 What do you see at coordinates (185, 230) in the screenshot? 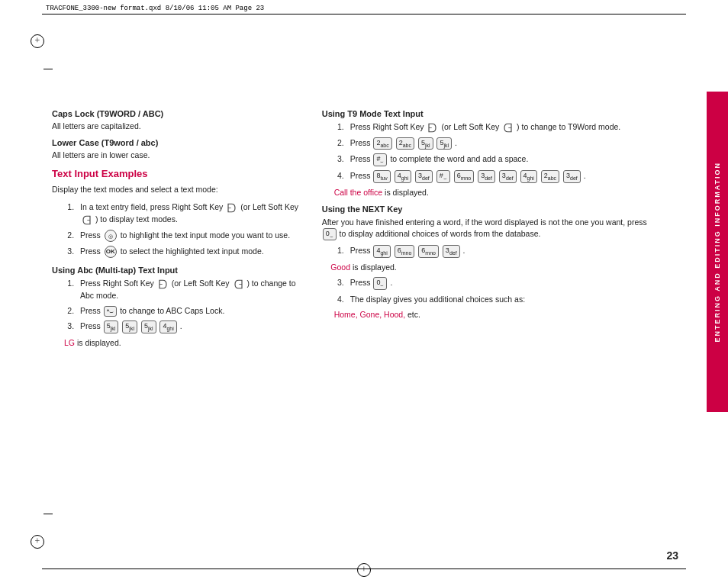
I see `text-input-steps: In a text entry field, press Right Soft …` at bounding box center [185, 230].